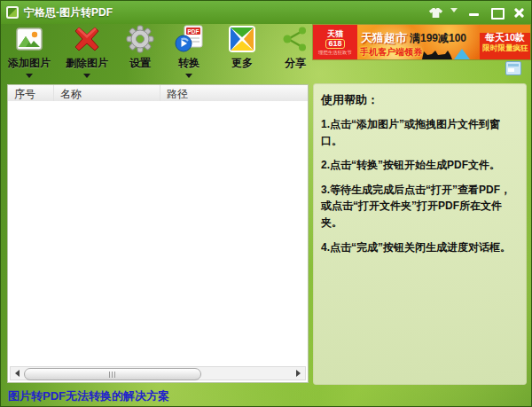 Image resolution: width=532 pixels, height=407 pixels. What do you see at coordinates (87, 64) in the screenshot?
I see `tool-label: 删除图片` at bounding box center [87, 64].